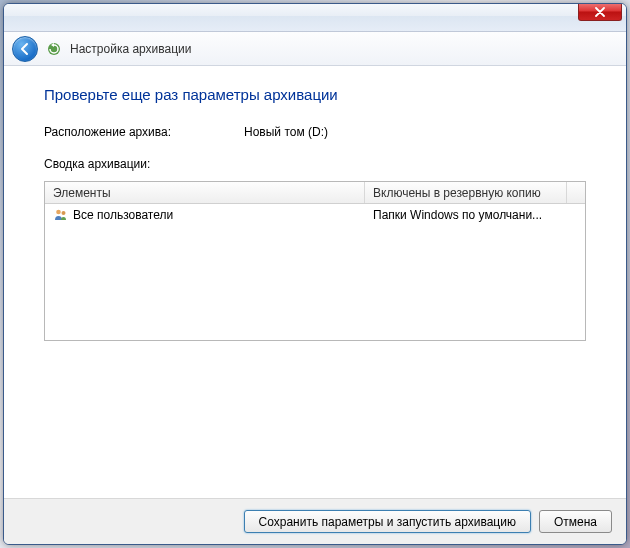  I want to click on navbar: Настройка архивации, so click(315, 49).